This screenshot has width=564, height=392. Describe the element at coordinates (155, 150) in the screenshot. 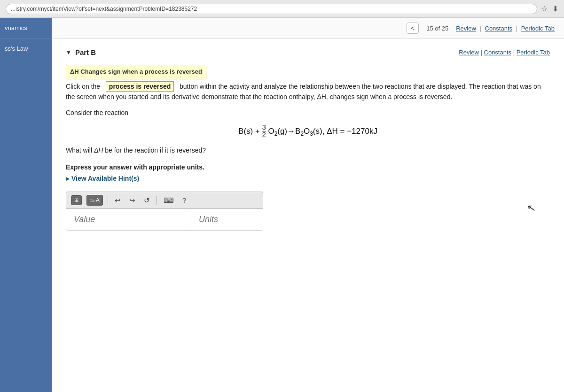

I see `question-suffix: be for the reaction if it is reversed?` at that location.